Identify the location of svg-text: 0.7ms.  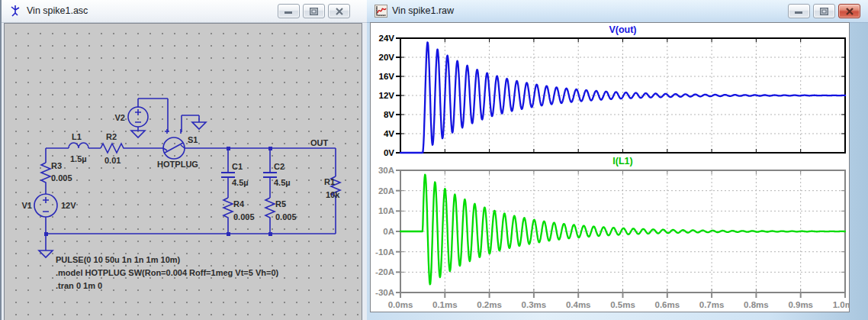
(712, 305).